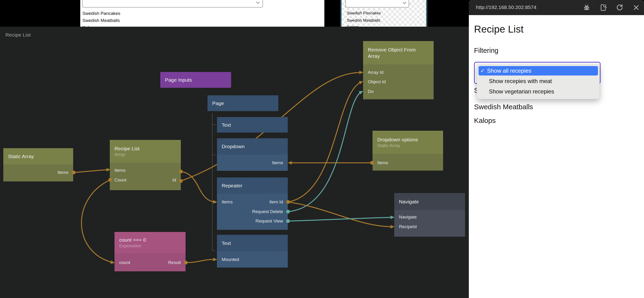  Describe the element at coordinates (586, 7) in the screenshot. I see `debug-bug-icon` at that location.